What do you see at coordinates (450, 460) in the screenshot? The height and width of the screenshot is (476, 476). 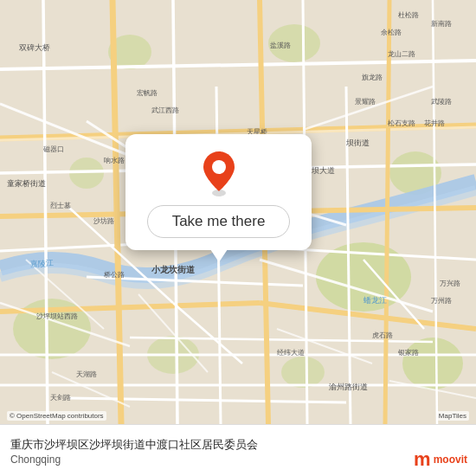 I see `moovit-brand-text: moovit` at bounding box center [450, 460].